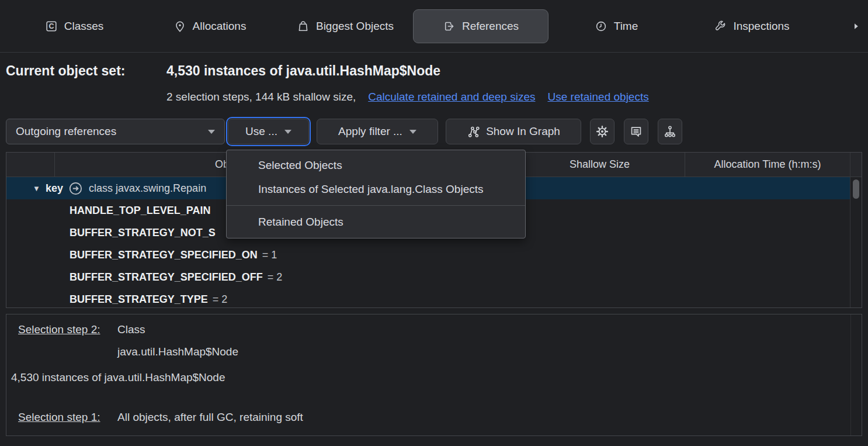 The height and width of the screenshot is (446, 868). I want to click on tab-biggest-objects: Biggest Objects, so click(345, 26).